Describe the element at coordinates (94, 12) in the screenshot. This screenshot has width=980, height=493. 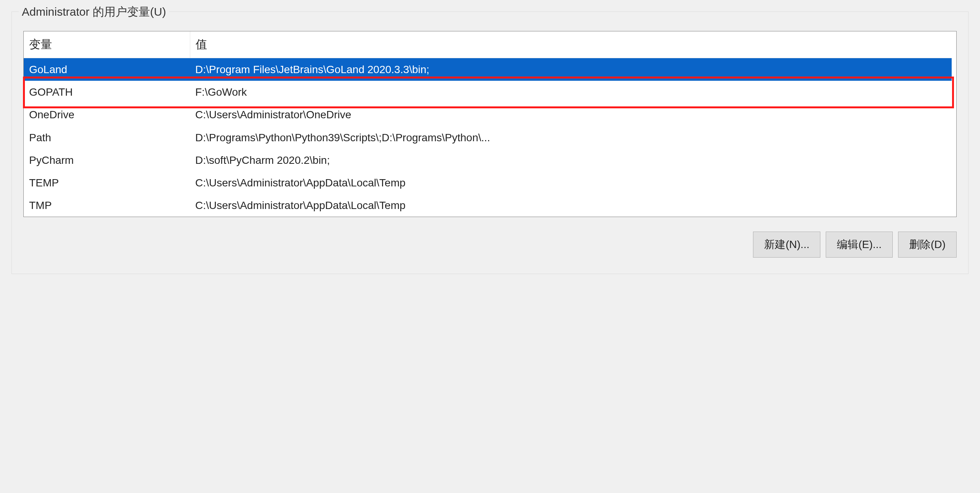
I see `group-legend: Administrator 的用户变量(U)` at that location.